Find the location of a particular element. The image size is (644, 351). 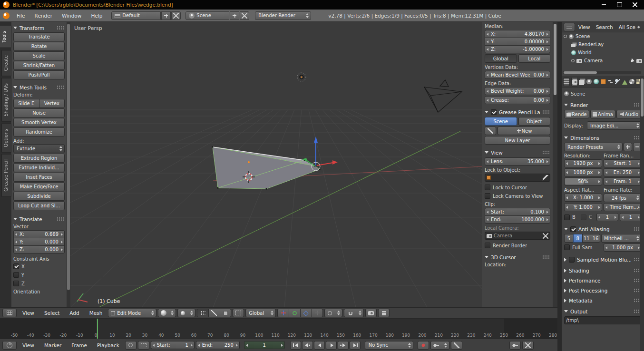

randomize-button: Randomize is located at coordinates (39, 132).